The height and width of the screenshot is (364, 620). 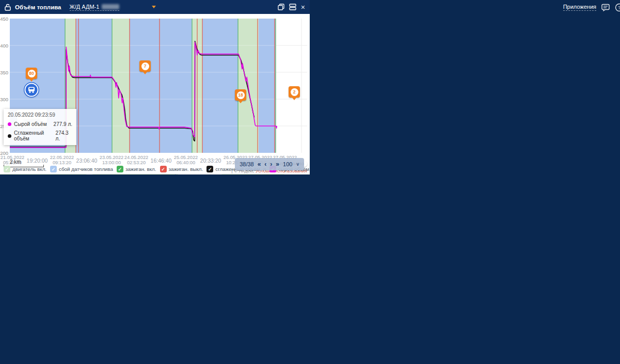 What do you see at coordinates (24, 162) in the screenshot?
I see `scale-label: 2 km` at bounding box center [24, 162].